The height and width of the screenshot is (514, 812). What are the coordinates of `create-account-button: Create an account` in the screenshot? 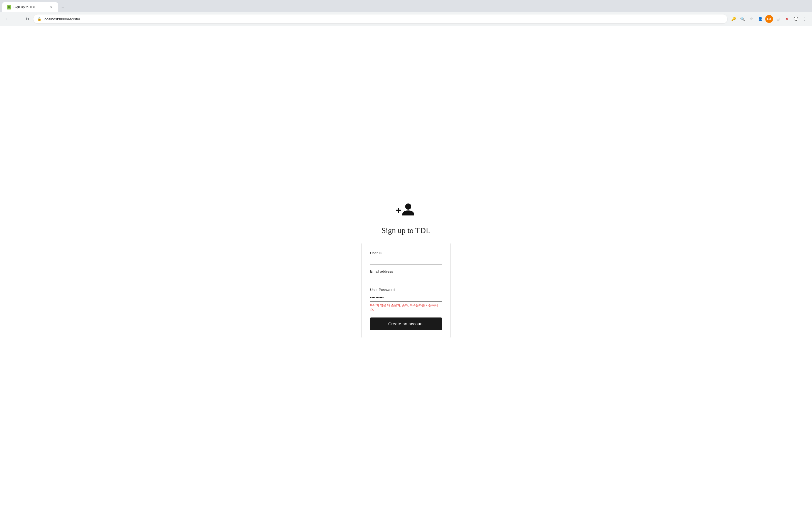 It's located at (406, 324).